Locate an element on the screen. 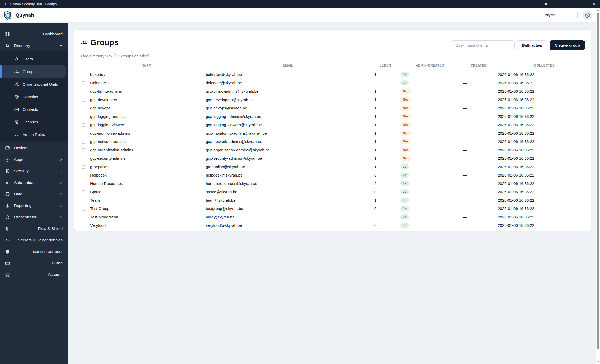 The image size is (600, 364). group-name: Delegate is located at coordinates (147, 83).